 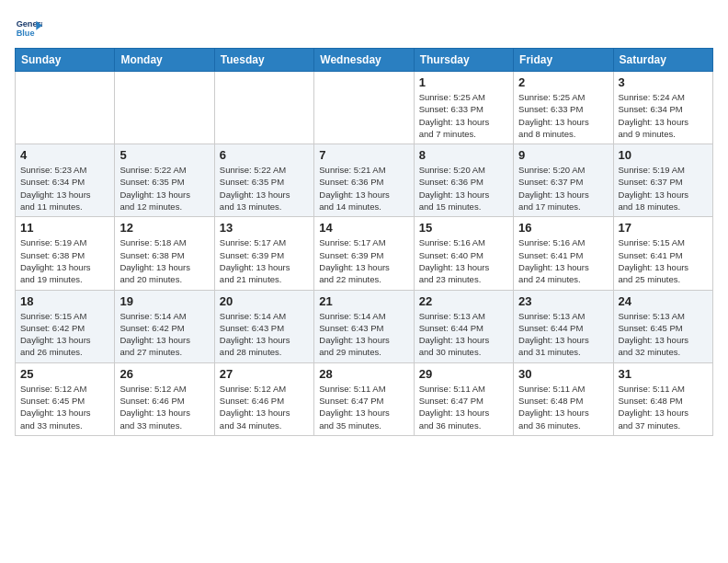 What do you see at coordinates (463, 302) in the screenshot?
I see `day-number: 22` at bounding box center [463, 302].